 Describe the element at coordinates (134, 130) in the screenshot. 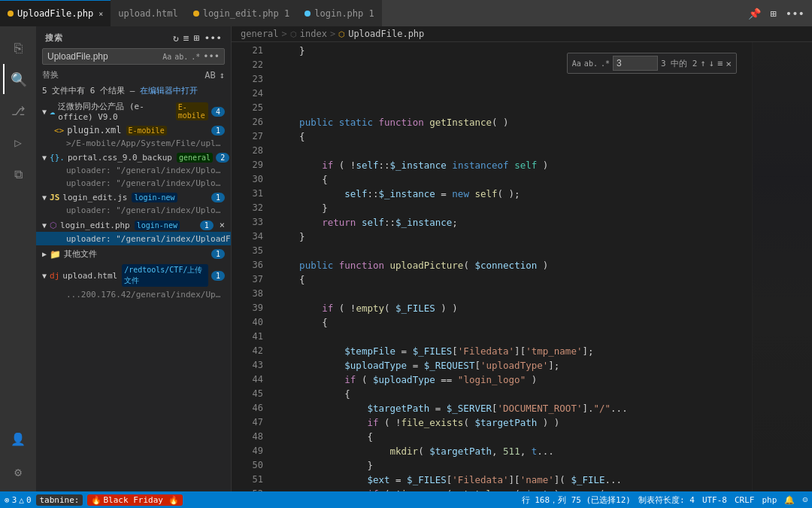

I see `tree-item-plugin-xml: <> plugin.xml E-mobile 1` at that location.